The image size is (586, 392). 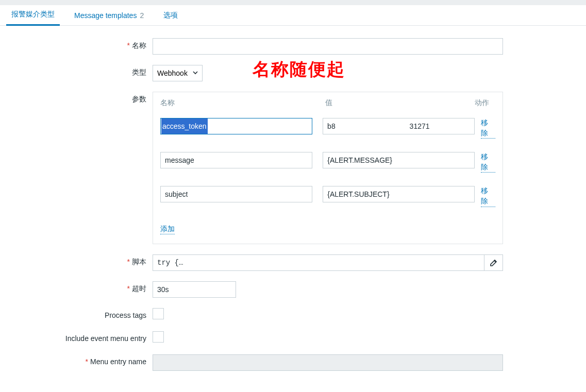 What do you see at coordinates (33, 15) in the screenshot?
I see `tab-media-type: 报警媒介类型` at bounding box center [33, 15].